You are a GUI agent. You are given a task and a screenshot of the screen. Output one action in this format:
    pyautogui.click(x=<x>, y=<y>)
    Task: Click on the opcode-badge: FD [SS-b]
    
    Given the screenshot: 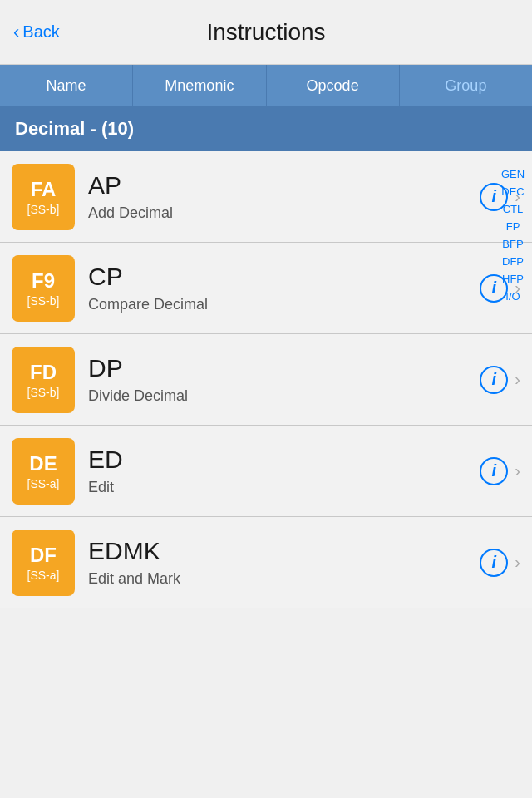 What is the action you would take?
    pyautogui.click(x=43, y=380)
    